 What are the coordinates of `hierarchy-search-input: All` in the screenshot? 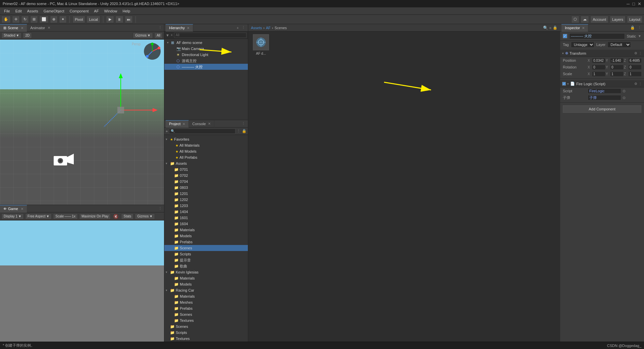 It's located at (210, 35).